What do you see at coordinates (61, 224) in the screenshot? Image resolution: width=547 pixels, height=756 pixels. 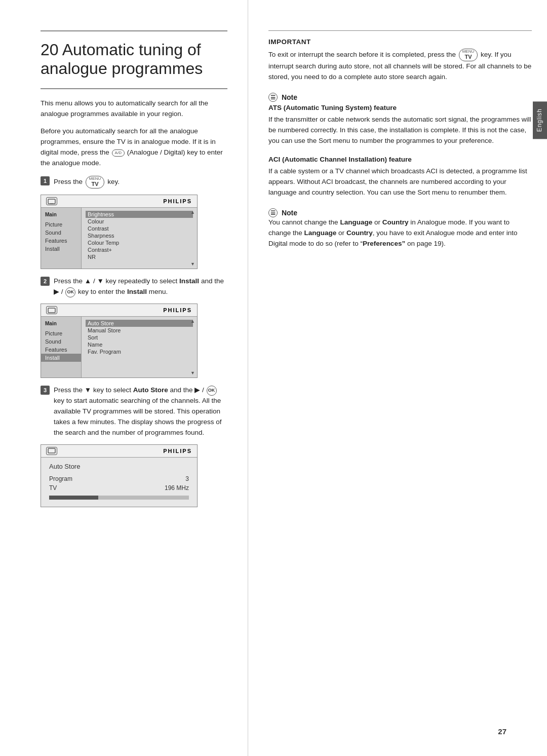 I see `menu-item-picture: Picture` at bounding box center [61, 224].